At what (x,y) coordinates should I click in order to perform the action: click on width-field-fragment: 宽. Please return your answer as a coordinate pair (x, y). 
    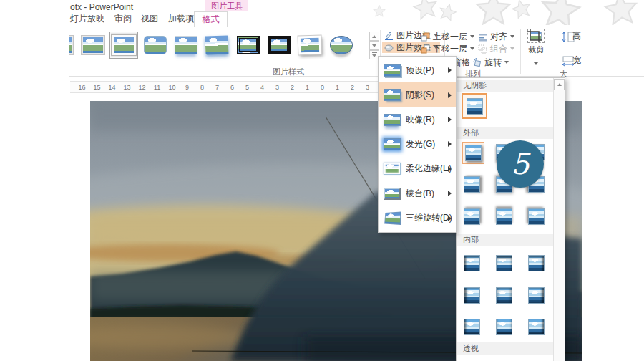
    Looking at the image, I should click on (571, 60).